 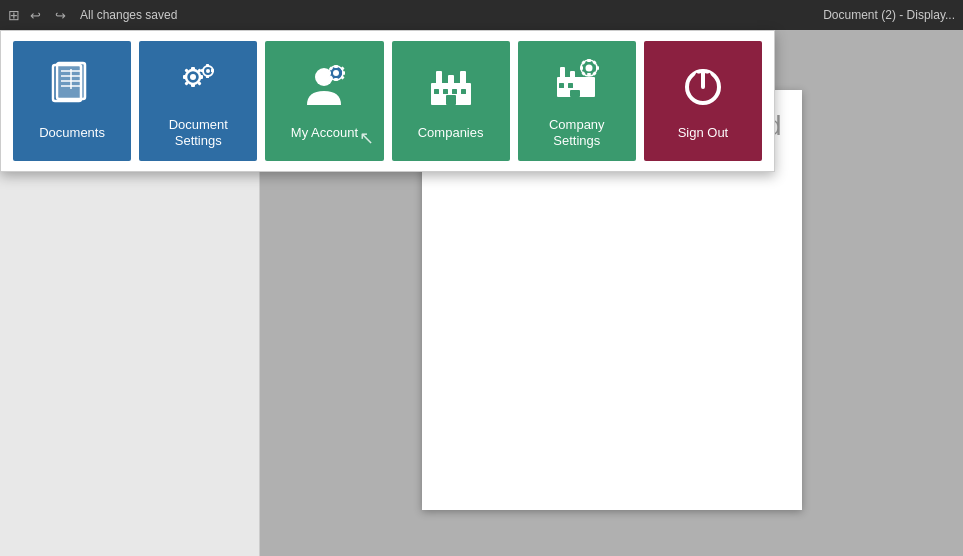 What do you see at coordinates (128, 15) in the screenshot?
I see `status-text: All changes saved` at bounding box center [128, 15].